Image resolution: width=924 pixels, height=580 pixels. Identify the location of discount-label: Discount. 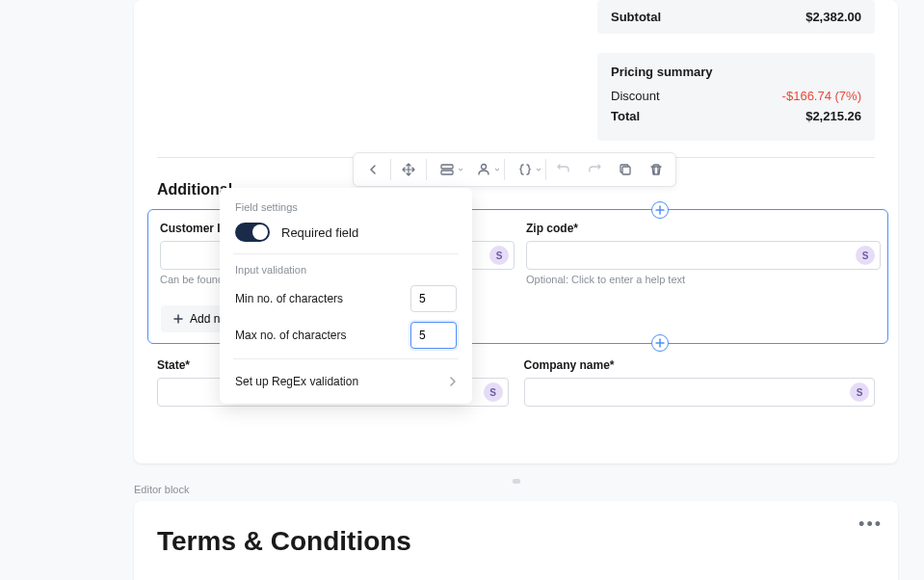
(636, 96).